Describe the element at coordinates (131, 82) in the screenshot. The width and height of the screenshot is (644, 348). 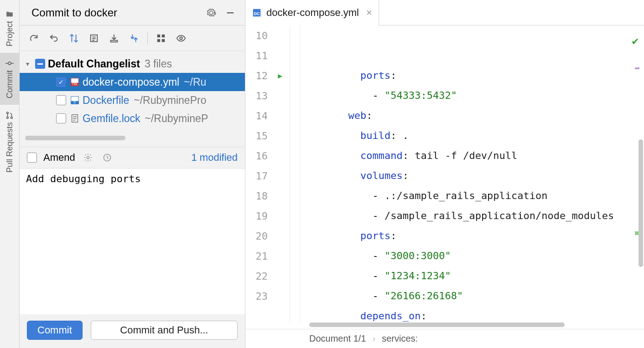
I see `file-name: docker-compose.yml` at that location.